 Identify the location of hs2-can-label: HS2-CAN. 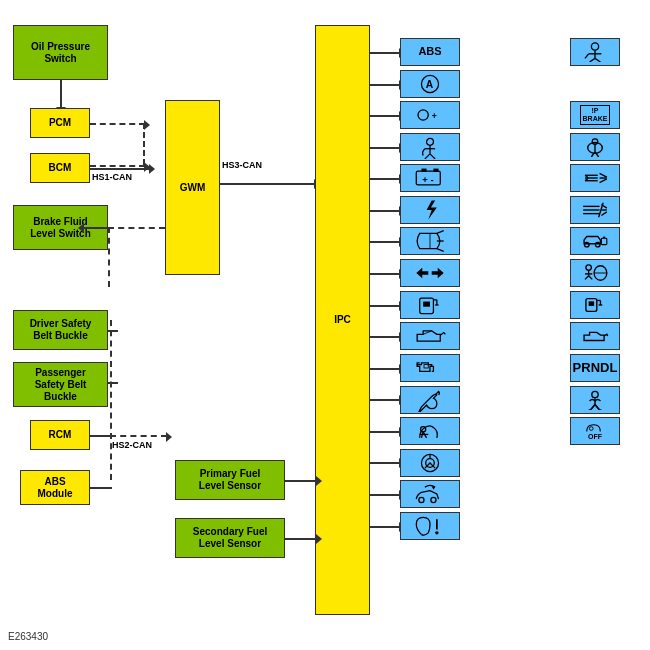
(132, 445).